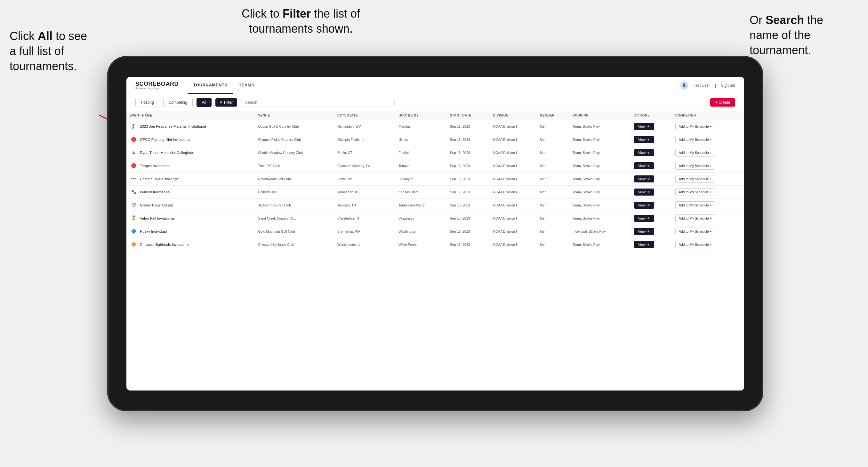  I want to click on cell-hosted-by: Wake Forest, so click(421, 245).